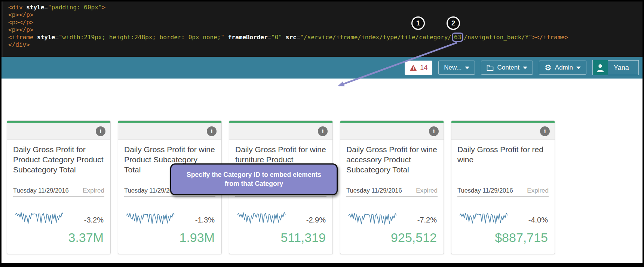 This screenshot has width=644, height=267. What do you see at coordinates (281, 238) in the screenshot?
I see `tile-value: 511,319` at bounding box center [281, 238].